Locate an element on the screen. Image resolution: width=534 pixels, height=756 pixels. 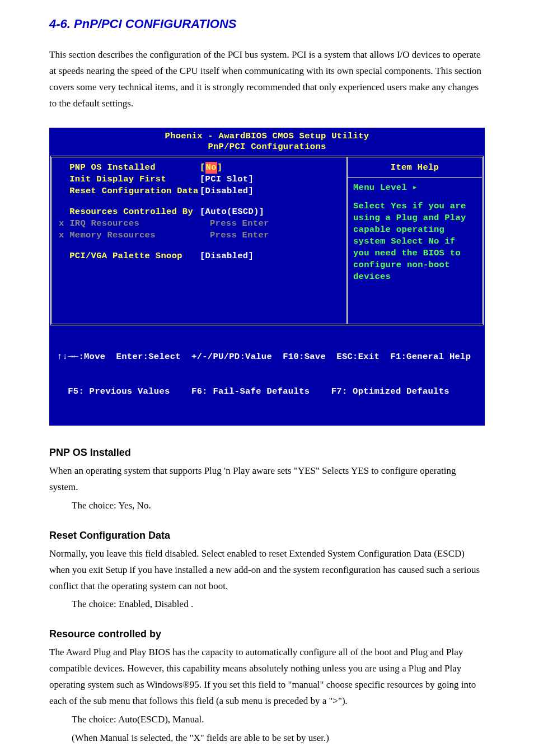
irq-value: Press Enter is located at coordinates (240, 224).